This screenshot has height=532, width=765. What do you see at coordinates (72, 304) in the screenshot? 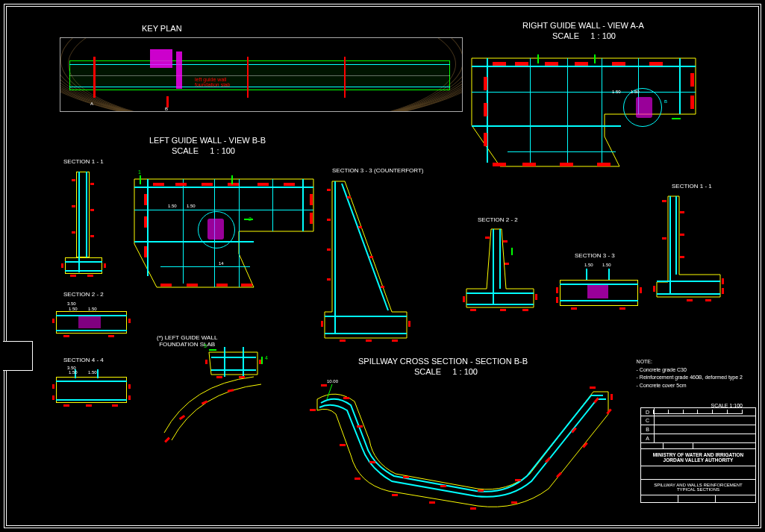
I see `dim: 3.50` at bounding box center [72, 304].